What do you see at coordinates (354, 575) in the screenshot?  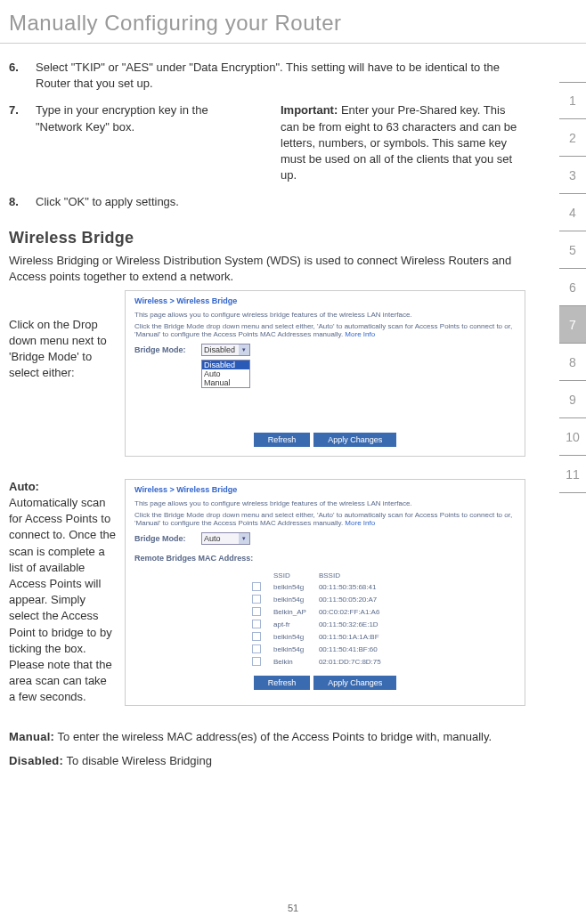 I see `table-header-bssid: BSSID` at bounding box center [354, 575].